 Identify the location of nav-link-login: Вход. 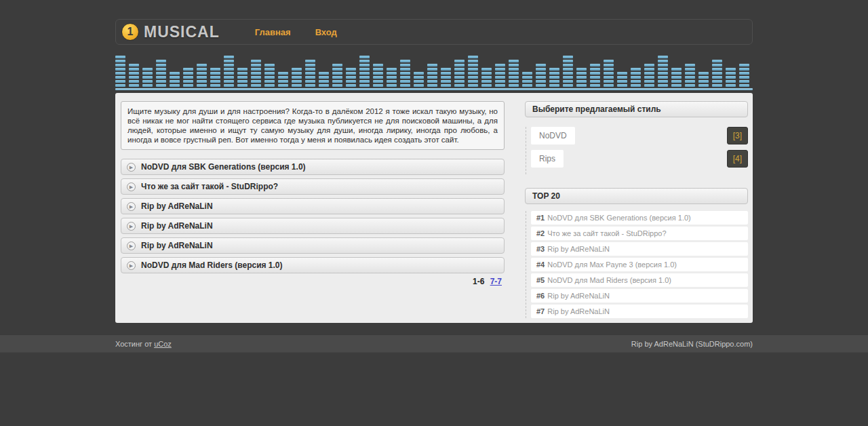
(326, 33).